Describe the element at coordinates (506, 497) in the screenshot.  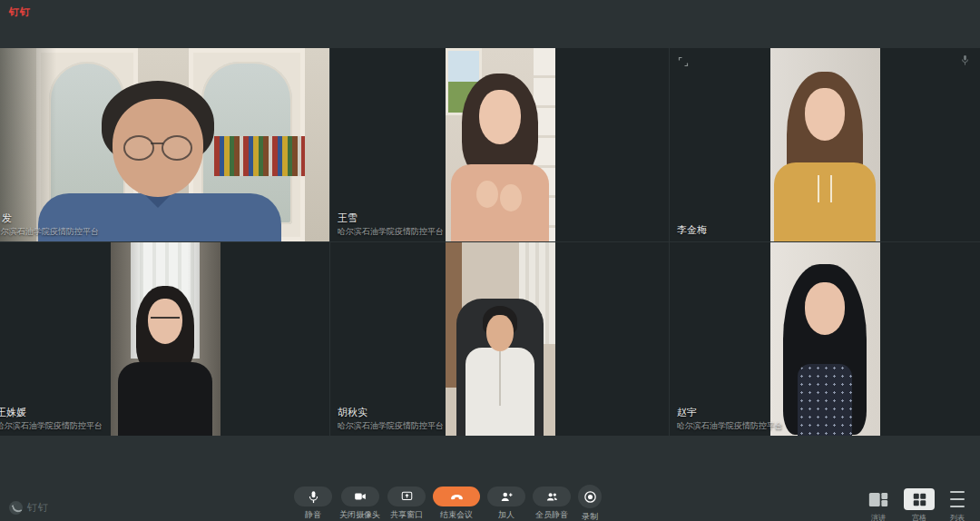
I see `add-person-icon` at that location.